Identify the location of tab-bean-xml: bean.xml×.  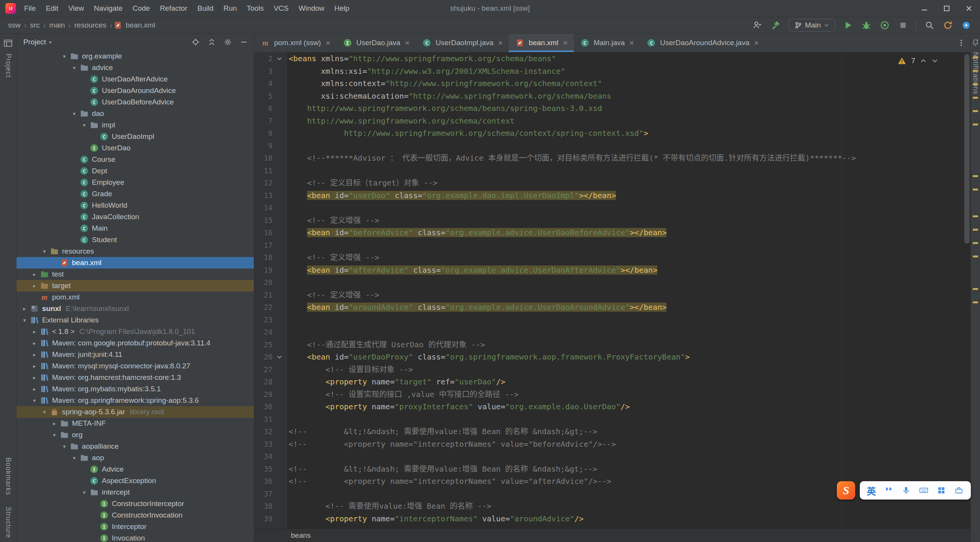
(541, 43).